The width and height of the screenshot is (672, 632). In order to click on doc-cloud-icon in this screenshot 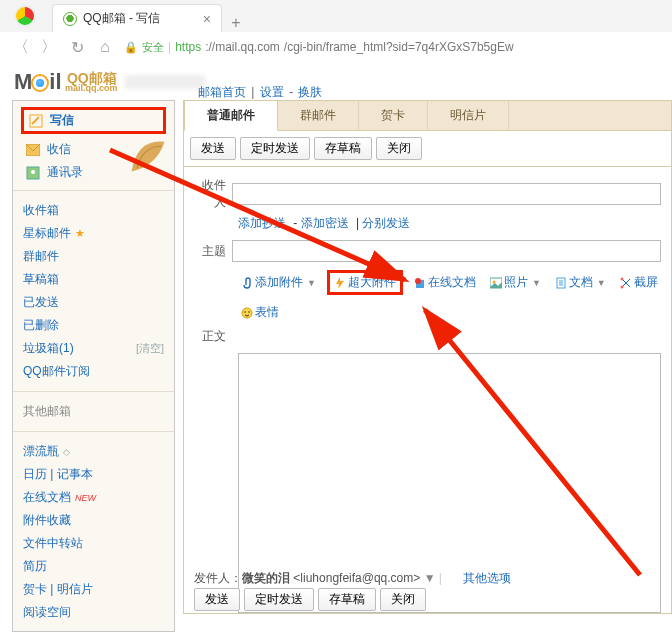, I will do `click(420, 283)`.